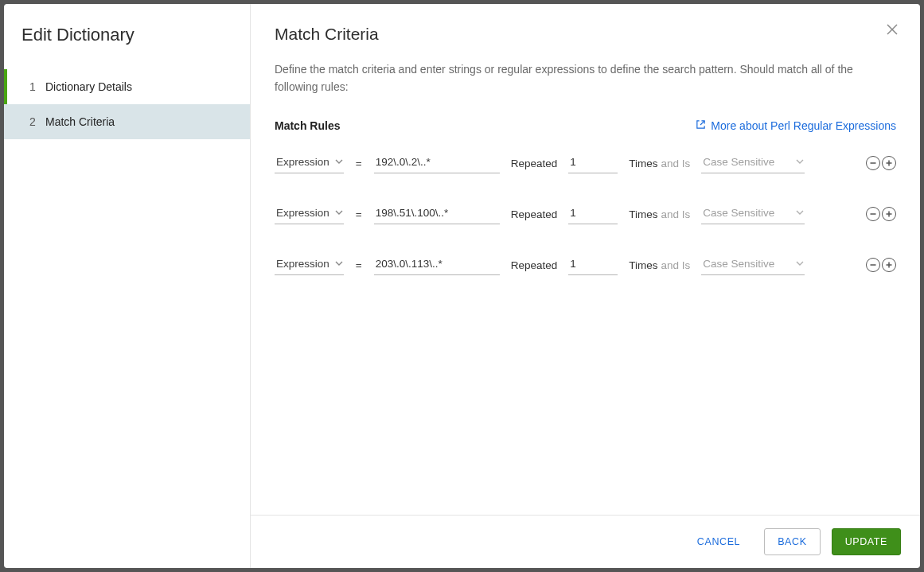 The image size is (924, 572). What do you see at coordinates (796, 126) in the screenshot?
I see `perl-regex-help-link: More about Perl Regular Expressions` at bounding box center [796, 126].